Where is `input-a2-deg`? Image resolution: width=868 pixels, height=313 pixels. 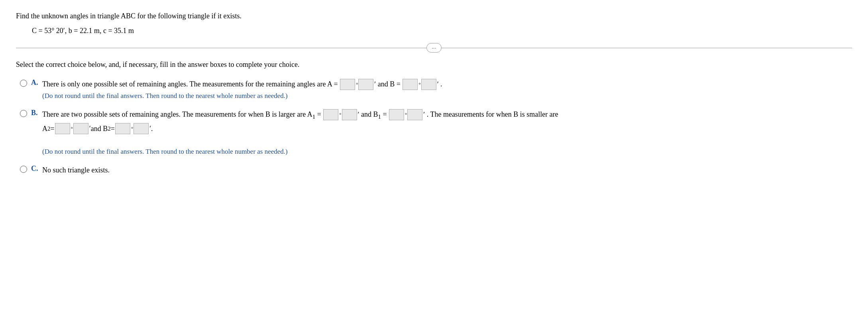
input-a2-deg is located at coordinates (63, 129).